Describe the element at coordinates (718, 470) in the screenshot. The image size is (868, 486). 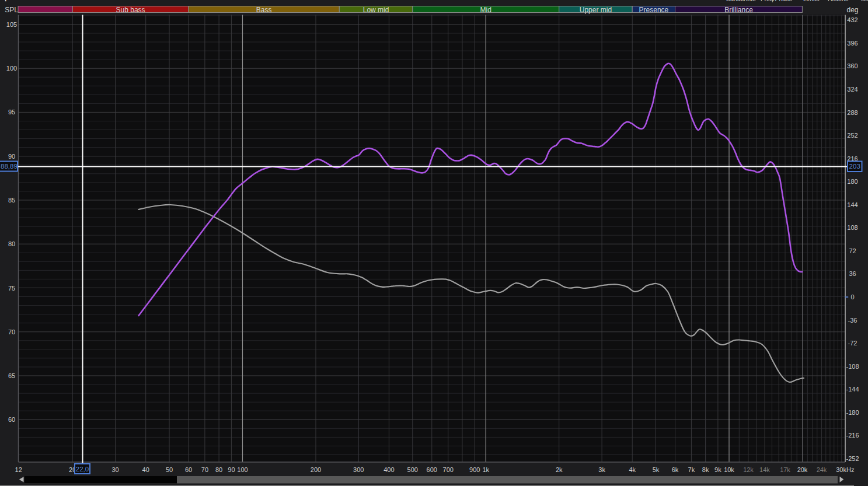
I see `svg-text: 9k` at that location.